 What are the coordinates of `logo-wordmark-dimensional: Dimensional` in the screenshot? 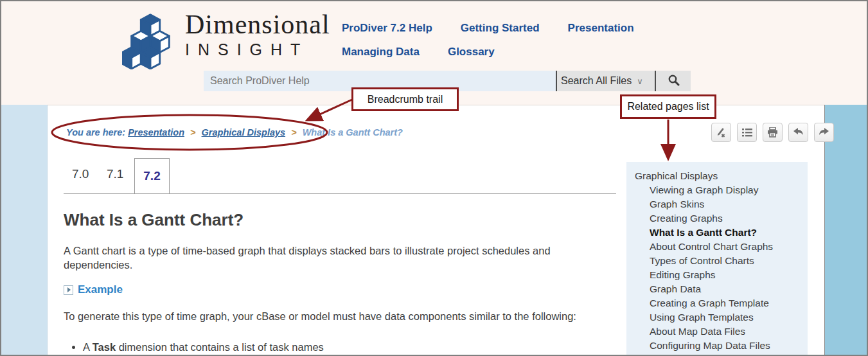 It's located at (258, 24).